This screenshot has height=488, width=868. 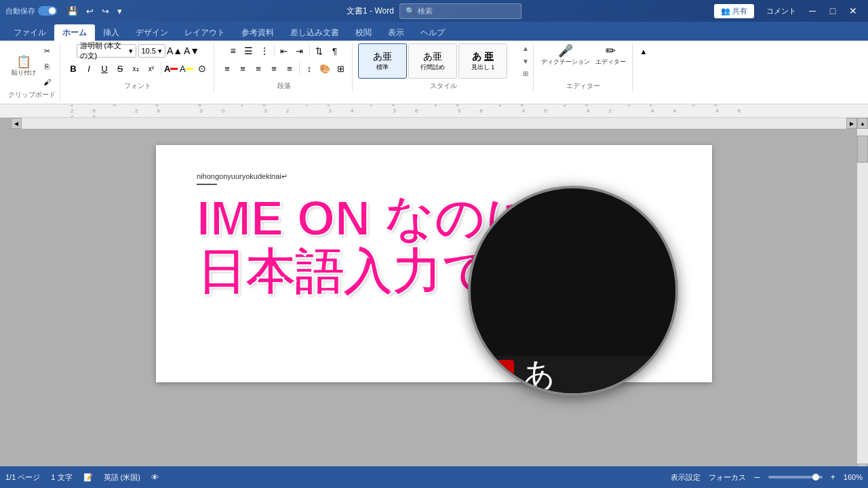 I want to click on share-icon: 👥, so click(x=726, y=11).